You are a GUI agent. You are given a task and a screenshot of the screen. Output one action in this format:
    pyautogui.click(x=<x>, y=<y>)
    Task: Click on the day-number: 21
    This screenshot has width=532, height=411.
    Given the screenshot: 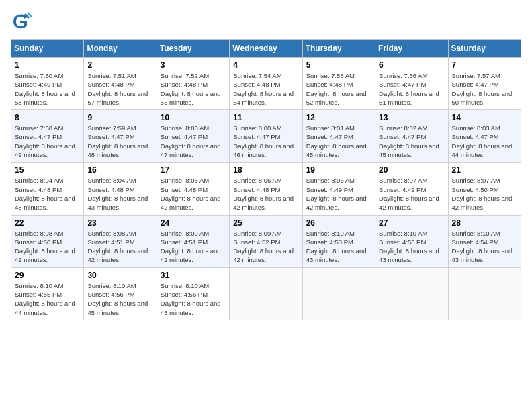 What is the action you would take?
    pyautogui.click(x=485, y=170)
    